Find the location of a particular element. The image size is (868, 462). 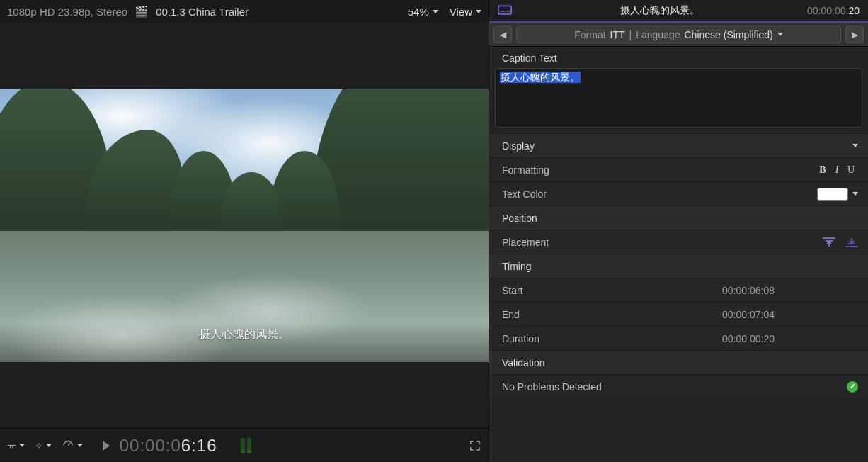

end-value: 00:00:07:04 is located at coordinates (790, 315).